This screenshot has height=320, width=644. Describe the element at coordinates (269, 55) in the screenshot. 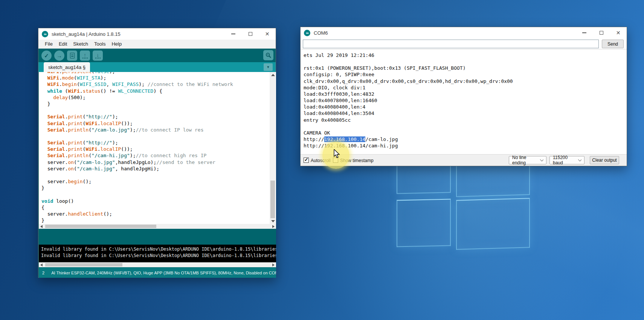

I see `magnifier-icon` at that location.